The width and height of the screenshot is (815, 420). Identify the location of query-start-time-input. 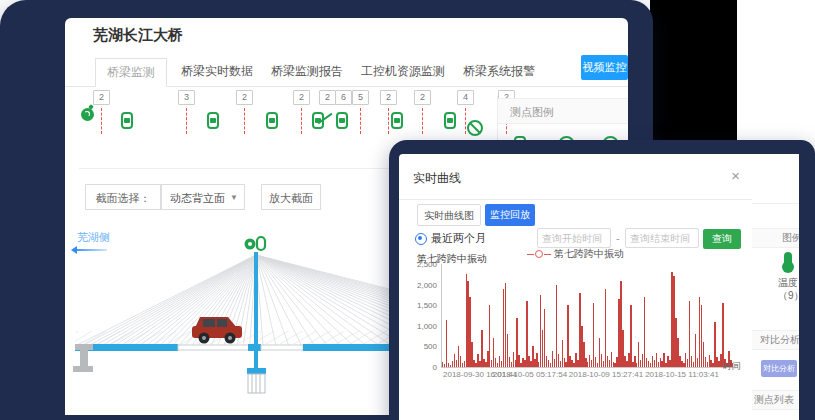
(574, 238).